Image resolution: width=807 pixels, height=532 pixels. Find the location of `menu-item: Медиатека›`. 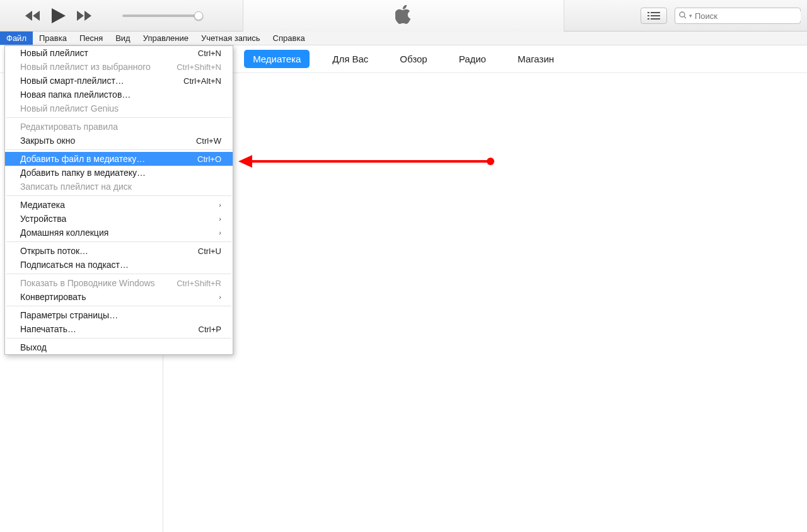

menu-item: Медиатека› is located at coordinates (119, 205).